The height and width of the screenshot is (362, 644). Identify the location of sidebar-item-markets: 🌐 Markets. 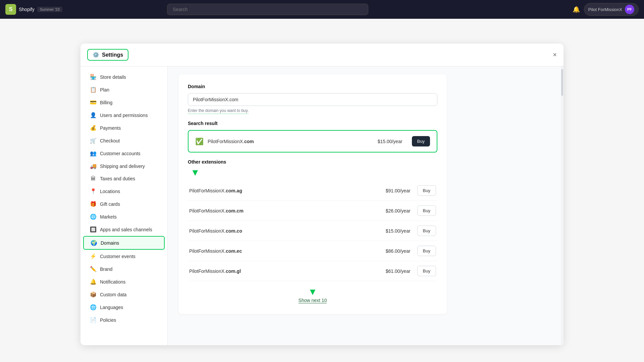
(124, 217).